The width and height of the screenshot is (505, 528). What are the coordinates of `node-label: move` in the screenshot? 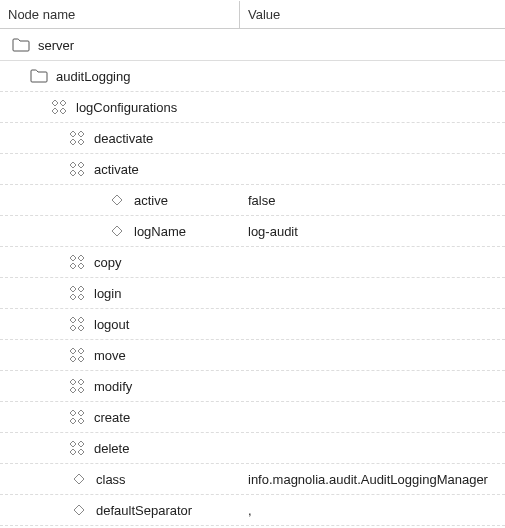 It's located at (110, 356).